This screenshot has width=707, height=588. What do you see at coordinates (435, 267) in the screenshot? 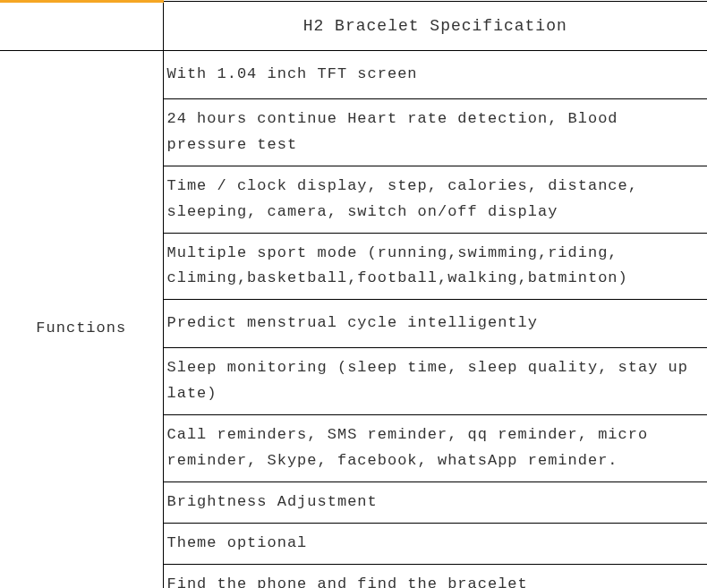
I see `function-cell: Multiple sport mode (running,swimming,ri…` at bounding box center [435, 267].